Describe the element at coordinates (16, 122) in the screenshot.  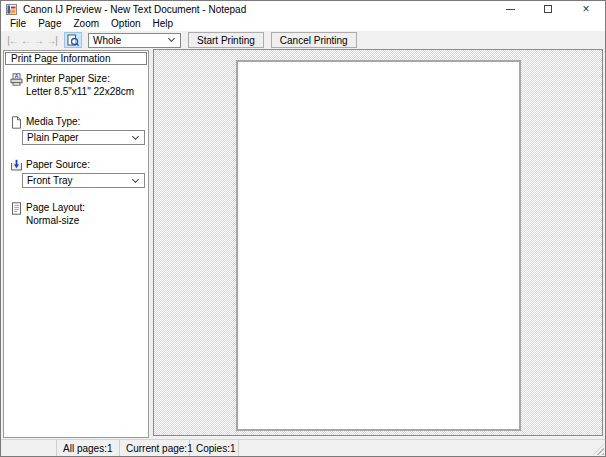
I see `blank-page-icon` at that location.